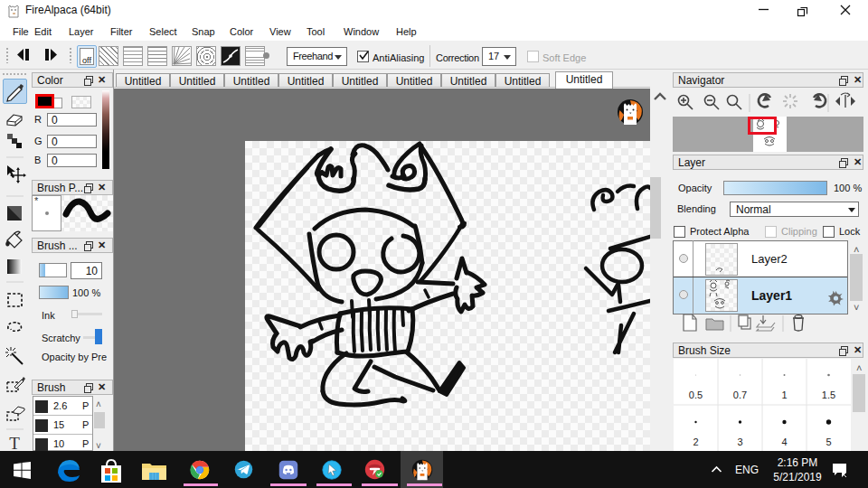 This screenshot has height=488, width=868. I want to click on svg-text: 5, so click(828, 442).